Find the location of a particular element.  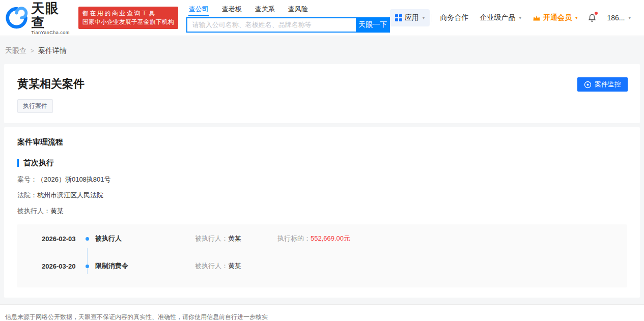

nav-vip: 开通会员 ▾ is located at coordinates (555, 18).